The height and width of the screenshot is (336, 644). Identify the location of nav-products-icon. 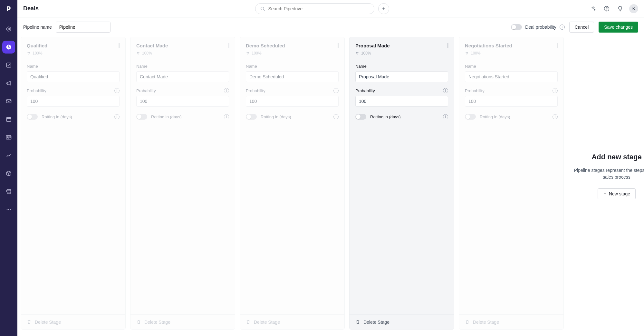
(9, 173).